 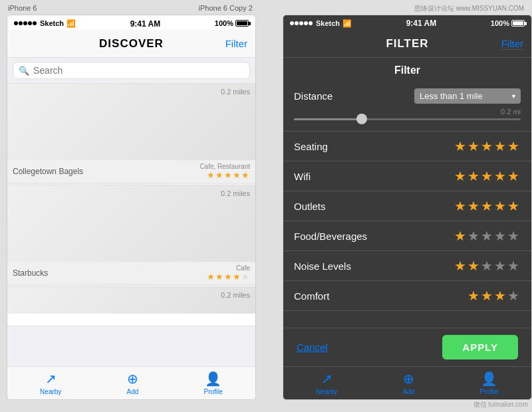 I want to click on phone2-label: iPhone 6 Copy 2, so click(x=226, y=9).